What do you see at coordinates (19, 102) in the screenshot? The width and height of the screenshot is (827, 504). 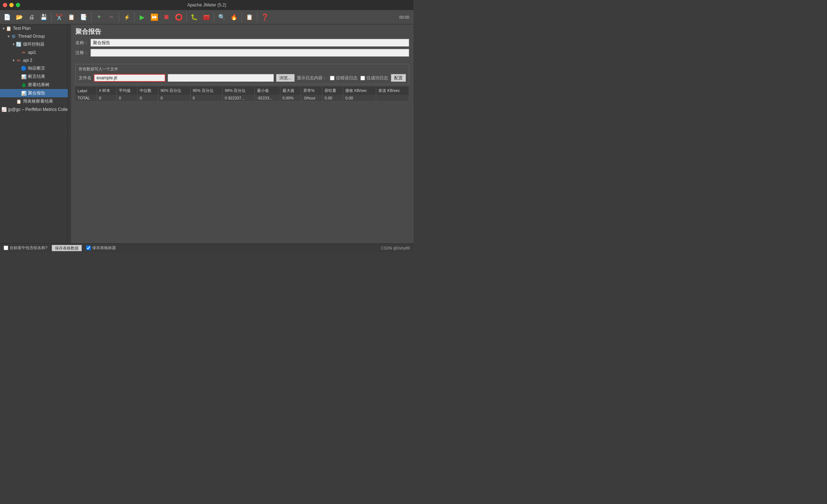 I see `tableview-icon: 📋` at bounding box center [19, 102].